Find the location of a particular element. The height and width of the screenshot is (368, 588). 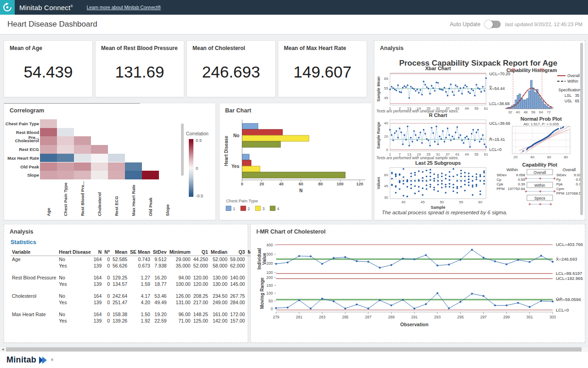

svg-text: 293 is located at coordinates (437, 317).